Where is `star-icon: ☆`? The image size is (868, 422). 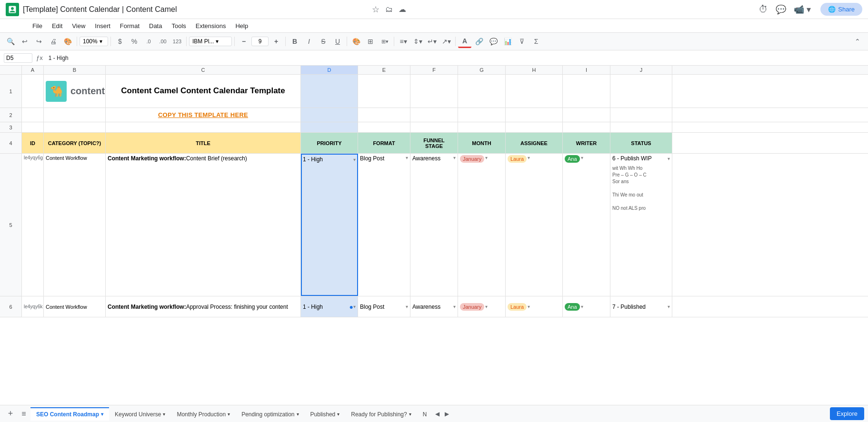
star-icon: ☆ is located at coordinates (376, 10).